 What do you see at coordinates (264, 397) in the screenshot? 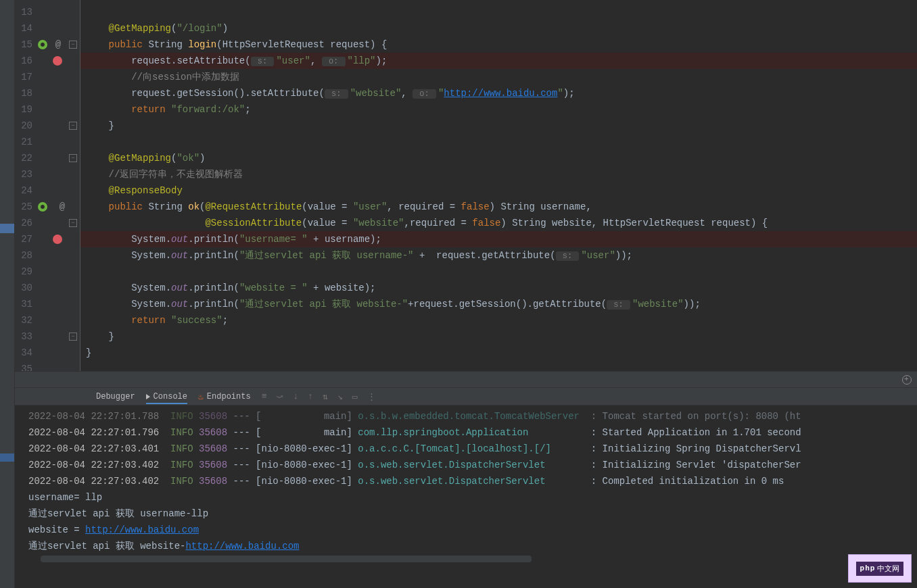
I see `filter-icon: ≡` at bounding box center [264, 397].